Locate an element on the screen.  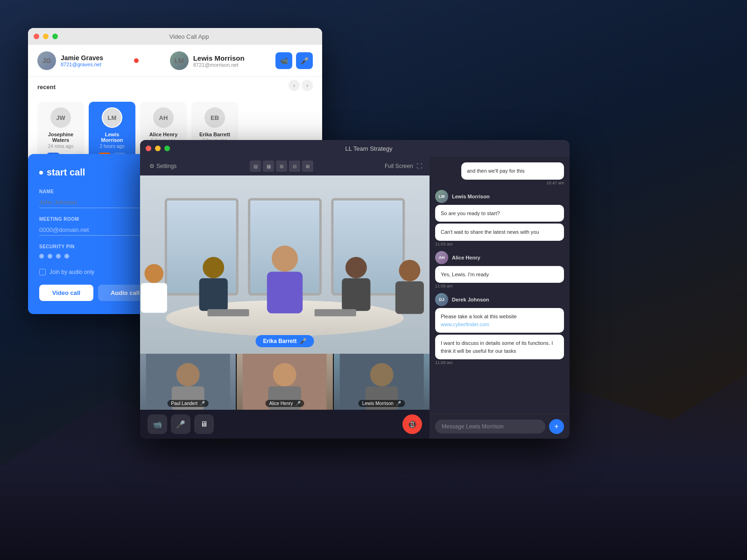
alice-messages: AH Alice Henry Yes, Lewis. I'm ready 11:… is located at coordinates (500, 270).